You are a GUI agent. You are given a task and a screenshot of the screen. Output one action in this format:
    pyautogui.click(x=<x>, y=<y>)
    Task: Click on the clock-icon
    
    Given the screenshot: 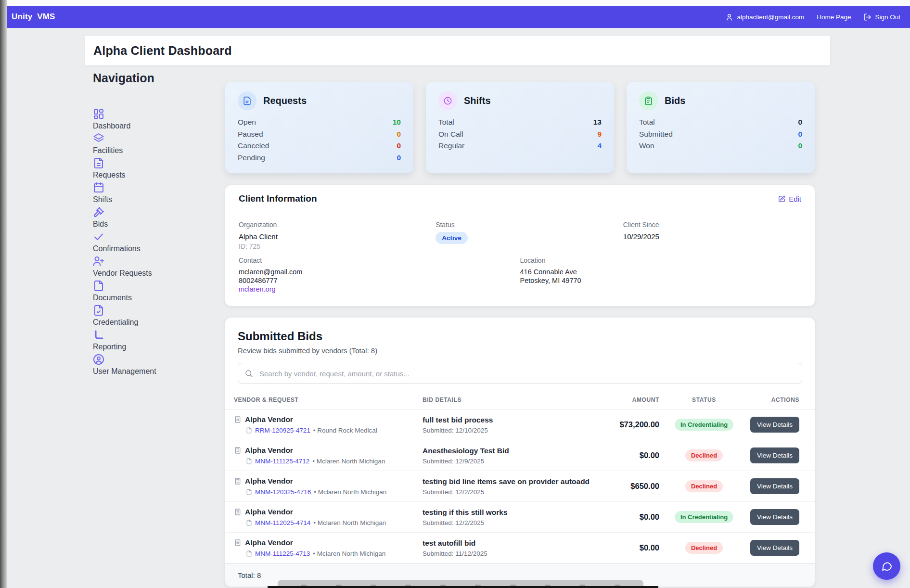 What is the action you would take?
    pyautogui.click(x=448, y=101)
    